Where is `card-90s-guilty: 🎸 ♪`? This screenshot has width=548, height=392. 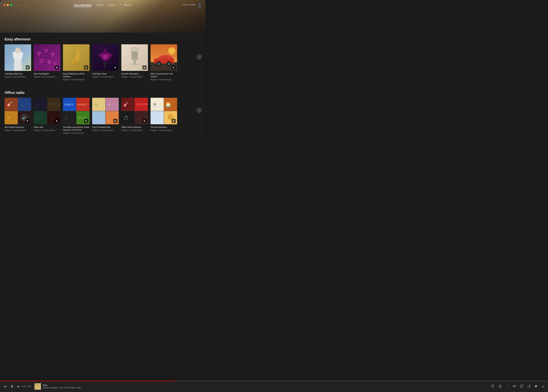
card-90s-guilty: 🎸 ♪ is located at coordinates (18, 115).